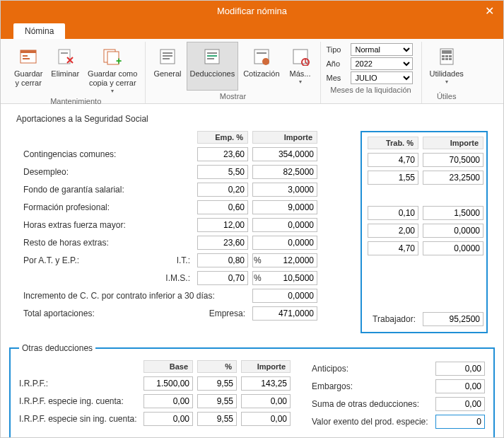 The width and height of the screenshot is (504, 438). What do you see at coordinates (460, 404) in the screenshot?
I see `suma-val` at bounding box center [460, 404].